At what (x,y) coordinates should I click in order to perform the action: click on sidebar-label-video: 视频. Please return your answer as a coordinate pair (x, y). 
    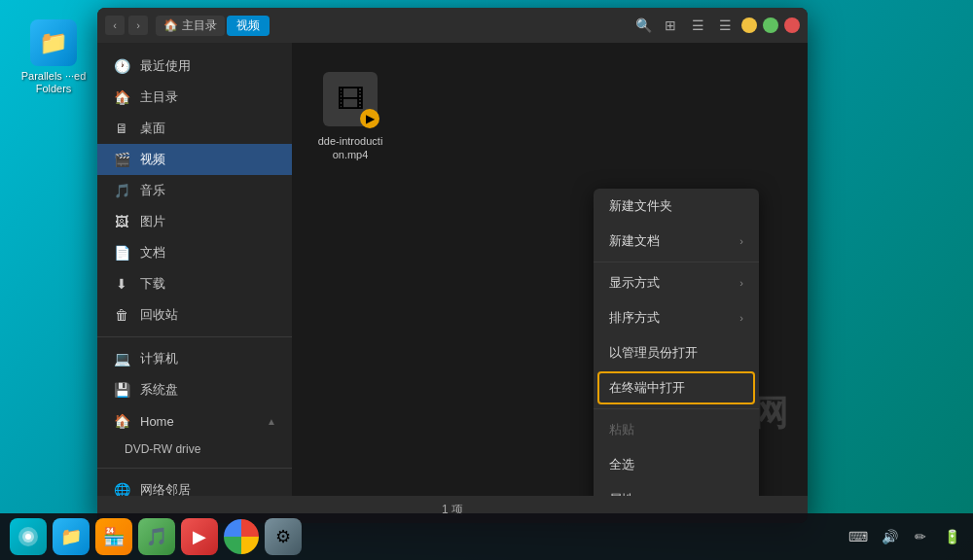
    Looking at the image, I should click on (153, 159).